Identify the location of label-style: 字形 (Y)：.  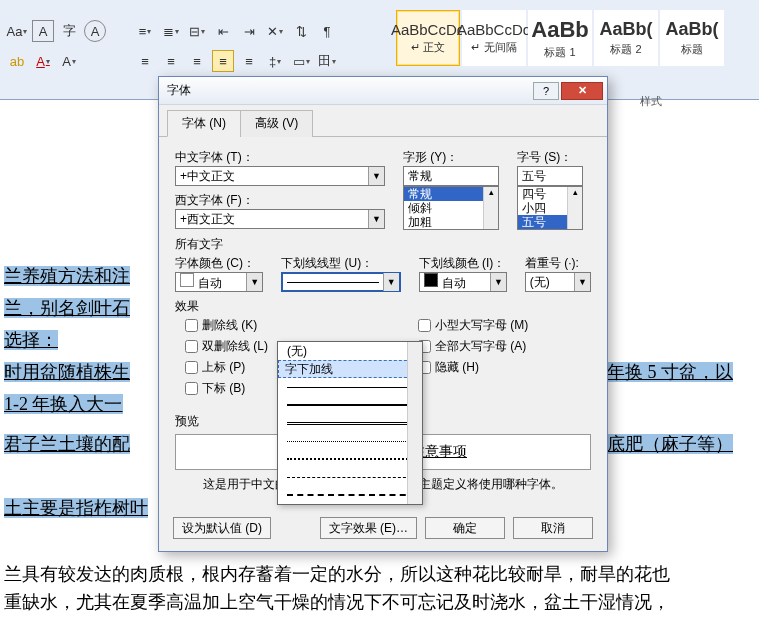
(451, 158).